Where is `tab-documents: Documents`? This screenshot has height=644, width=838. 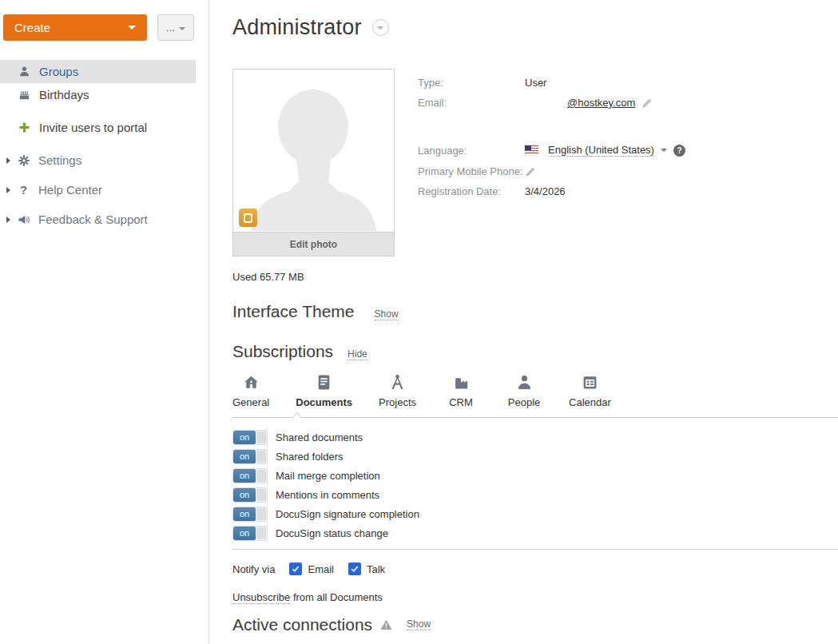 tab-documents: Documents is located at coordinates (324, 391).